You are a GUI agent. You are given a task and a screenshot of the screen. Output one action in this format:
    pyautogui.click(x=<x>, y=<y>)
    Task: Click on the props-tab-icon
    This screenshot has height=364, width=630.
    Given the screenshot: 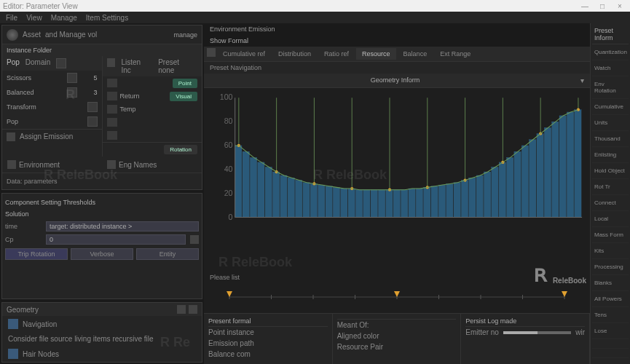 What is the action you would take?
    pyautogui.click(x=61, y=63)
    